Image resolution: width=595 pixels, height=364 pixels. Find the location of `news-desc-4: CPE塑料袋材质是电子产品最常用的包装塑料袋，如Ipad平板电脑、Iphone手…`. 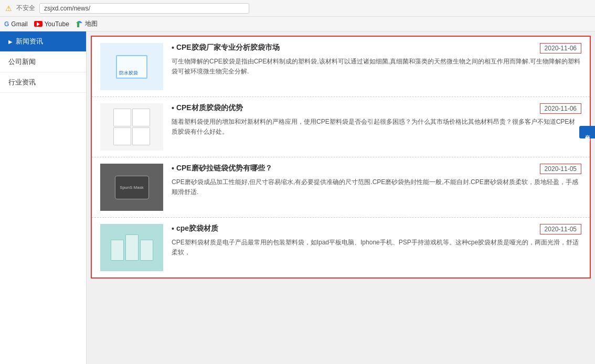

news-desc-4: CPE塑料袋材质是电子产品最常用的包装塑料袋，如Ipad平板电脑、Iphone手… is located at coordinates (377, 248).